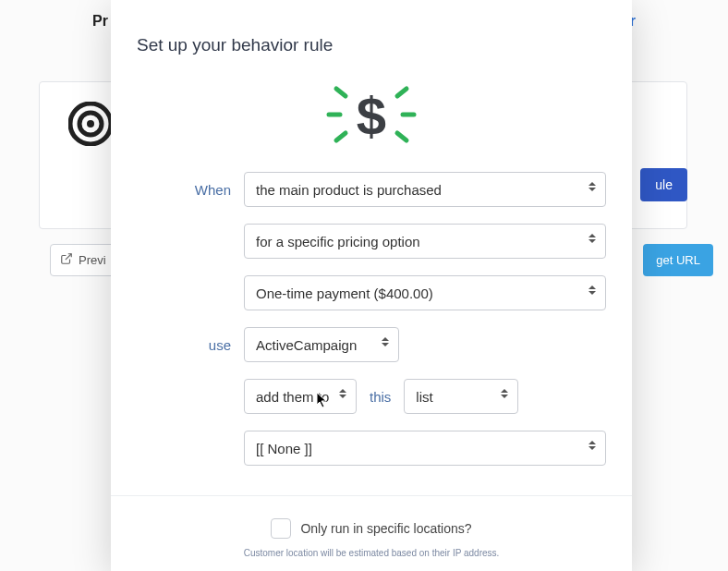 This screenshot has height=571, width=728. Describe the element at coordinates (92, 261) in the screenshot. I see `backdrop-preview-label: Previ` at that location.